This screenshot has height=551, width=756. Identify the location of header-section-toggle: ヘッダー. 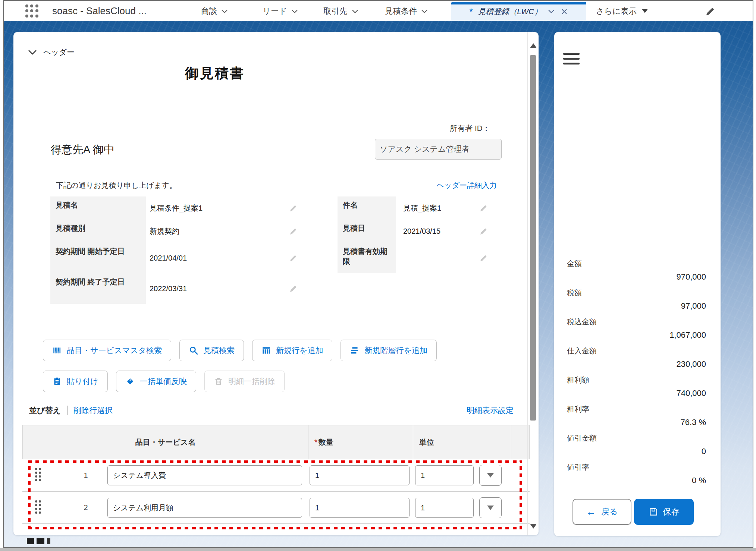
(51, 52).